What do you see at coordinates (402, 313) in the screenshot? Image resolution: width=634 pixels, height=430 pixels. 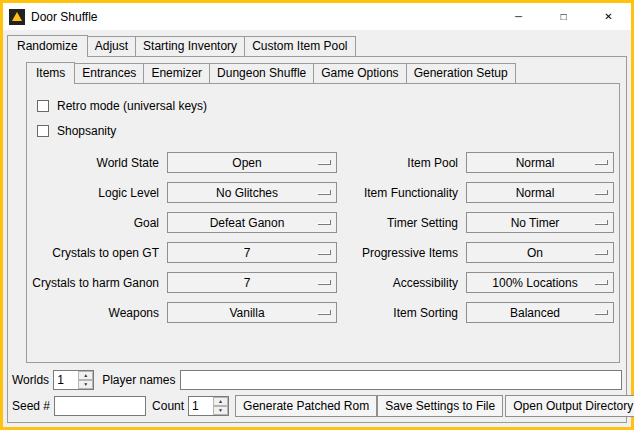 I see `field-label: Item Sorting` at bounding box center [402, 313].